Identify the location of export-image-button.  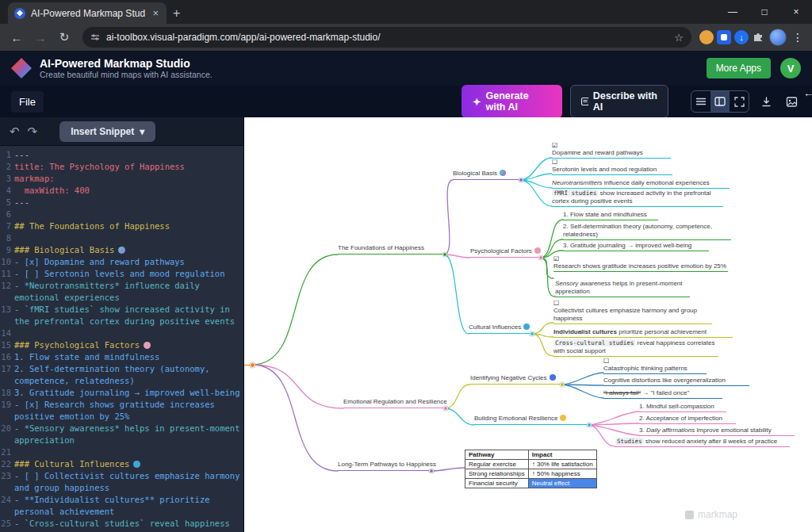
(792, 101).